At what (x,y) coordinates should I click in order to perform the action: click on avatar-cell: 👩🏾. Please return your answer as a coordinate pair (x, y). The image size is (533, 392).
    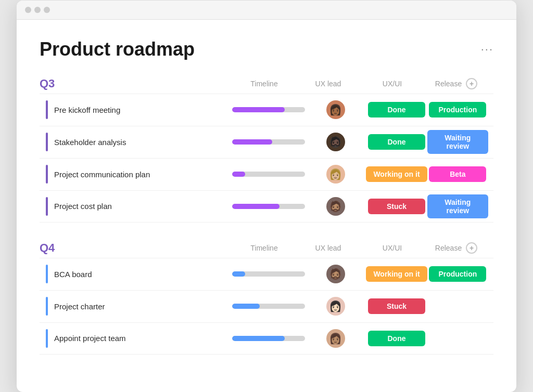
    Looking at the image, I should click on (335, 110).